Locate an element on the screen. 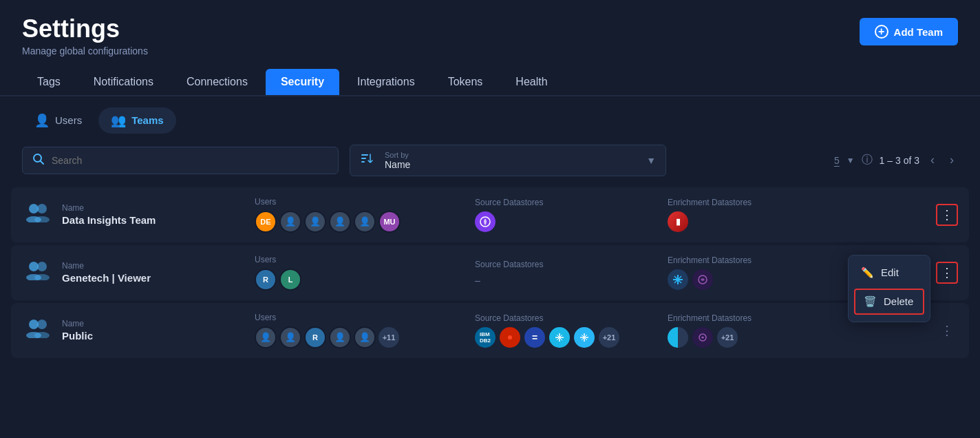 The image size is (980, 438). enrichment-datastores-col: Enrichment Datastores is located at coordinates (764, 273).